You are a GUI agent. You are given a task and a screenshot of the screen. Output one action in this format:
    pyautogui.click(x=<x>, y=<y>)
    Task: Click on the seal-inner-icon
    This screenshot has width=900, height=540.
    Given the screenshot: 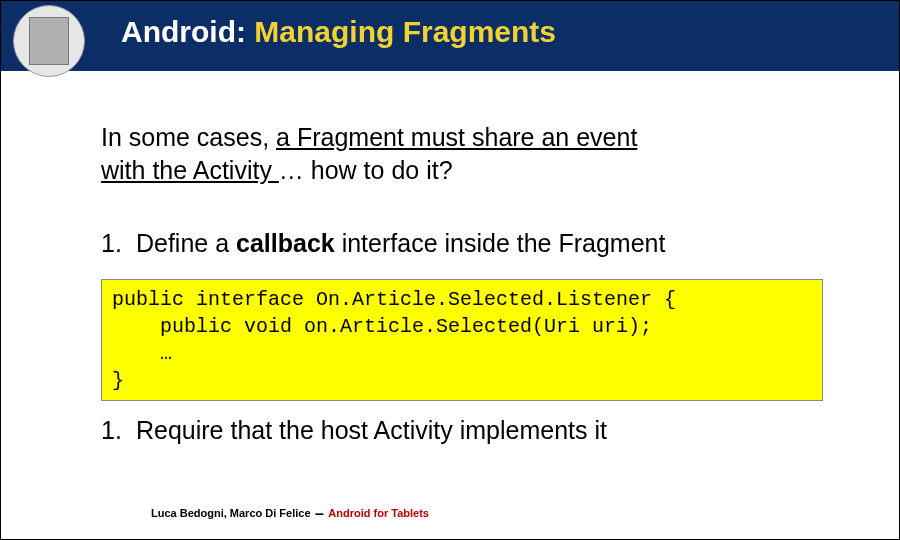 What is the action you would take?
    pyautogui.click(x=49, y=41)
    